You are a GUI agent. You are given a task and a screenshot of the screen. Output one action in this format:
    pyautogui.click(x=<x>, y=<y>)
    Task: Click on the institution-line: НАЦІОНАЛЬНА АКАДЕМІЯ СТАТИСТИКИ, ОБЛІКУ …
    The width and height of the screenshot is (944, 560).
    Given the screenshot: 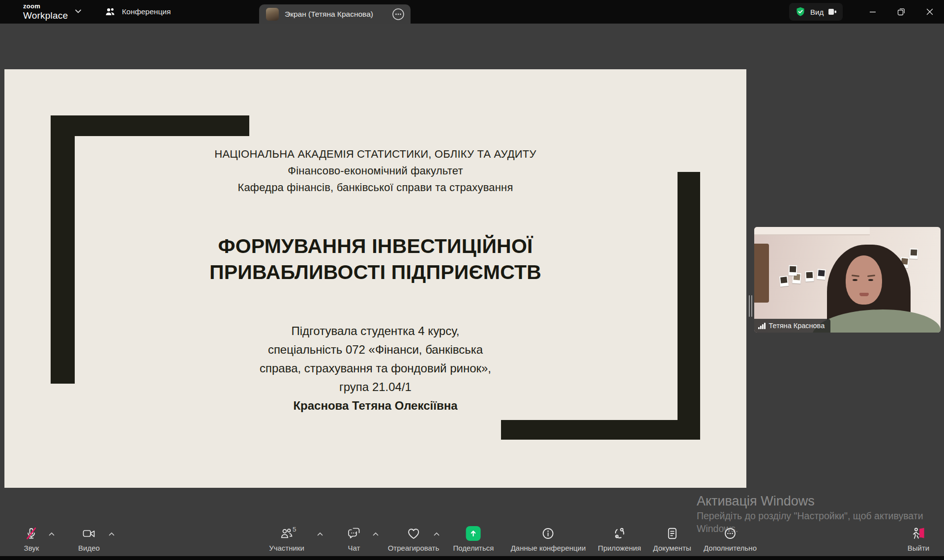 What is the action you would take?
    pyautogui.click(x=376, y=154)
    